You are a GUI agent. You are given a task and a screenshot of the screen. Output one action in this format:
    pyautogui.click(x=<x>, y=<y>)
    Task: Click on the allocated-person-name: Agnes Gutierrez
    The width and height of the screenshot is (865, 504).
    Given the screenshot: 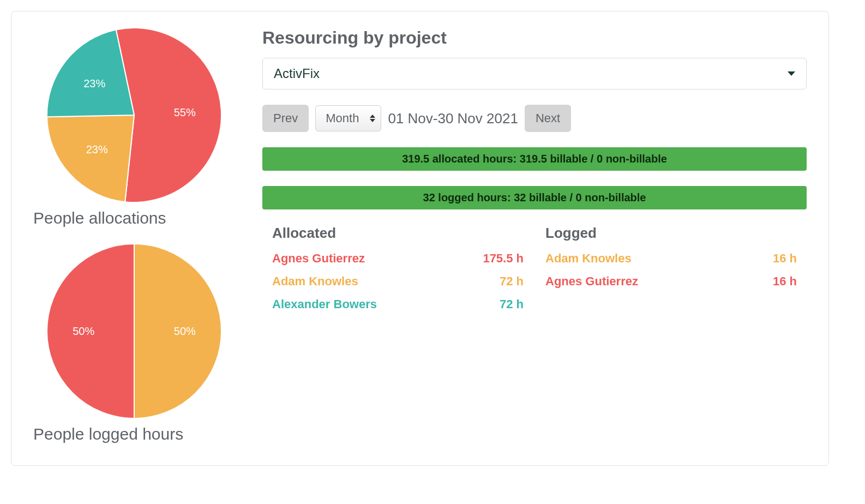 What is the action you would take?
    pyautogui.click(x=319, y=259)
    